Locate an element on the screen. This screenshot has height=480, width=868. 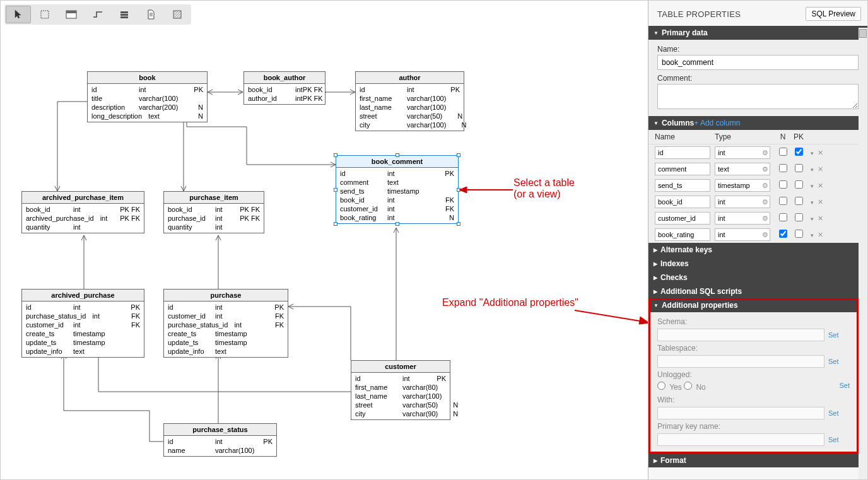
entity-column: first_namevarchar(100) is located at coordinates (410, 98).